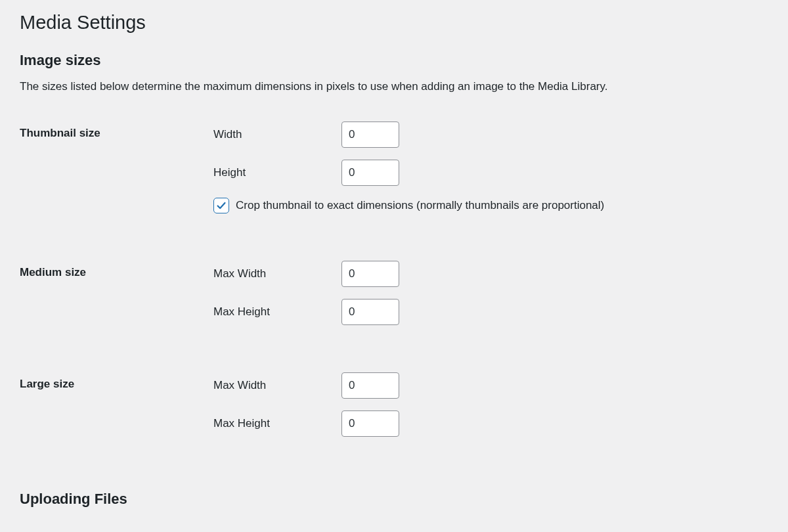 The width and height of the screenshot is (788, 532). What do you see at coordinates (117, 131) in the screenshot?
I see `thumbnail-size-label: Thumbnail size` at bounding box center [117, 131].